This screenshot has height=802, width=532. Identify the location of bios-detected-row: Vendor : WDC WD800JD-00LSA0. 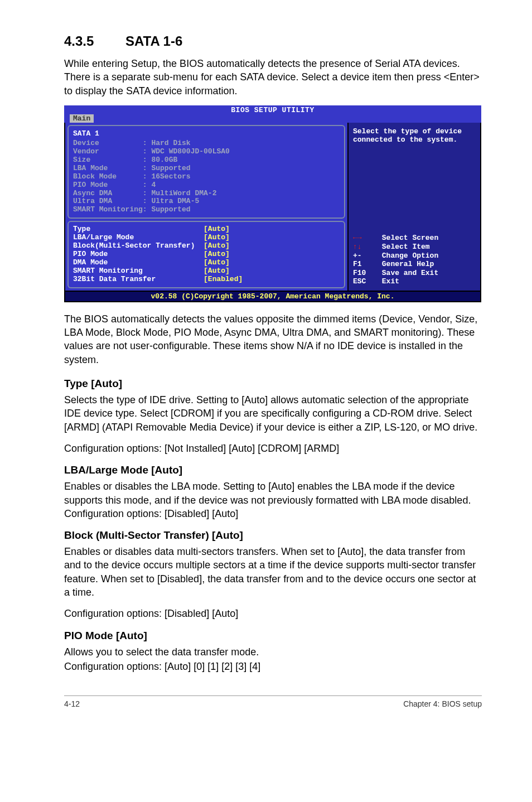
(206, 152).